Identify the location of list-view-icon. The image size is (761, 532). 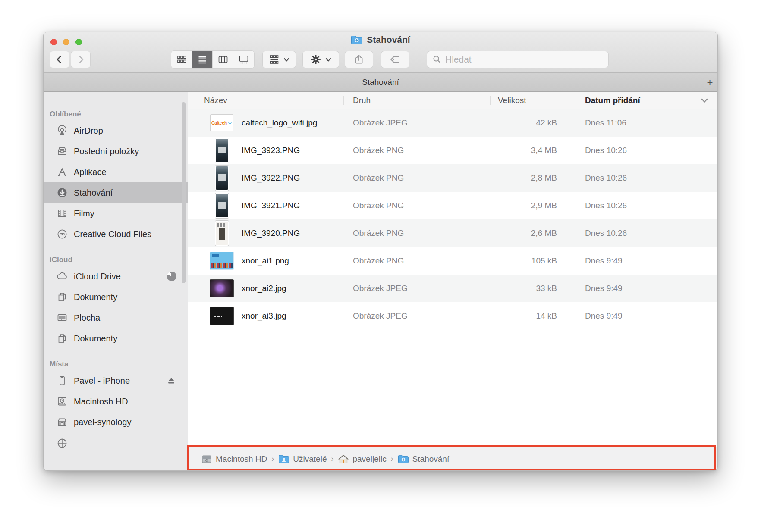
(202, 59).